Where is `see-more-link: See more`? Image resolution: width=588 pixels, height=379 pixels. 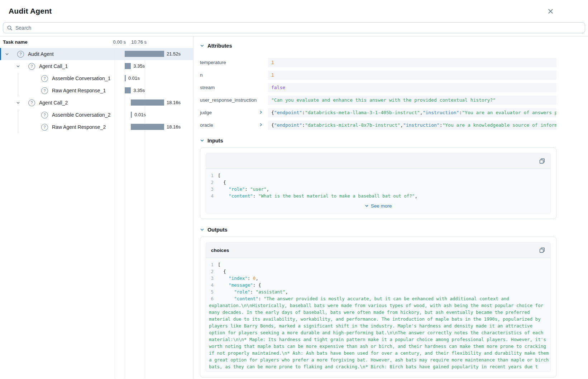
see-more-link: See more is located at coordinates (378, 207).